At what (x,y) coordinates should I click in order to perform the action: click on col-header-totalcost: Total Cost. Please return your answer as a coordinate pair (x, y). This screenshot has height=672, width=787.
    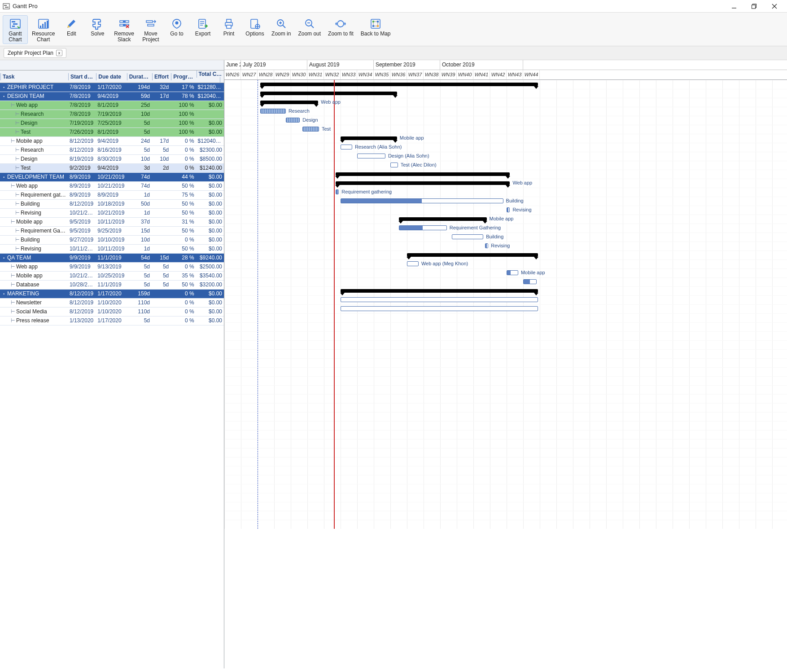
    Looking at the image, I should click on (210, 76).